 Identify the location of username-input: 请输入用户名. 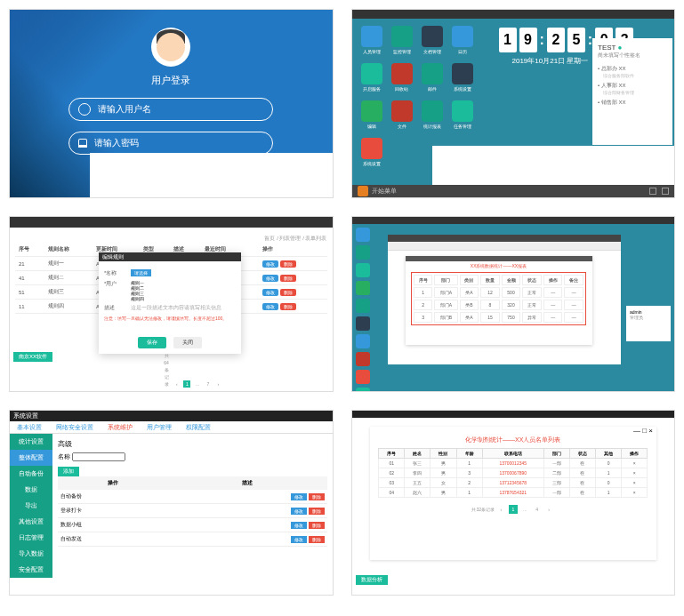
(171, 109).